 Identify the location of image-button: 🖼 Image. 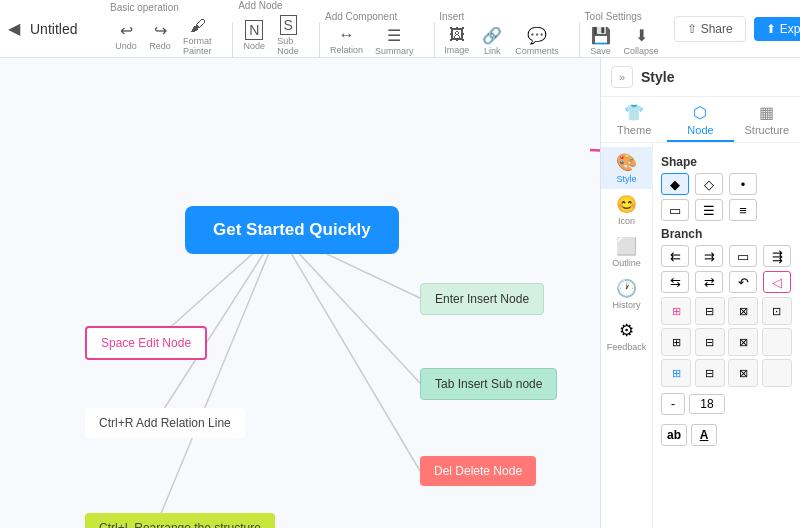
(456, 40).